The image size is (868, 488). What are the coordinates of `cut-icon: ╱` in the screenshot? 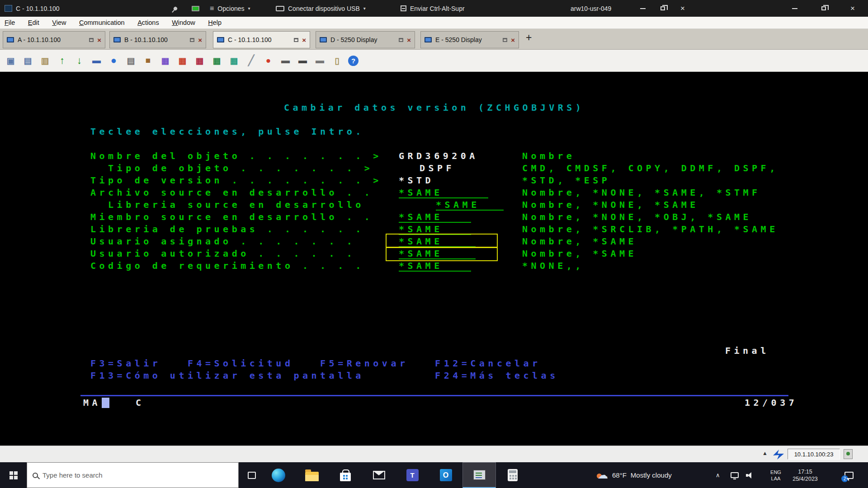 It's located at (251, 61).